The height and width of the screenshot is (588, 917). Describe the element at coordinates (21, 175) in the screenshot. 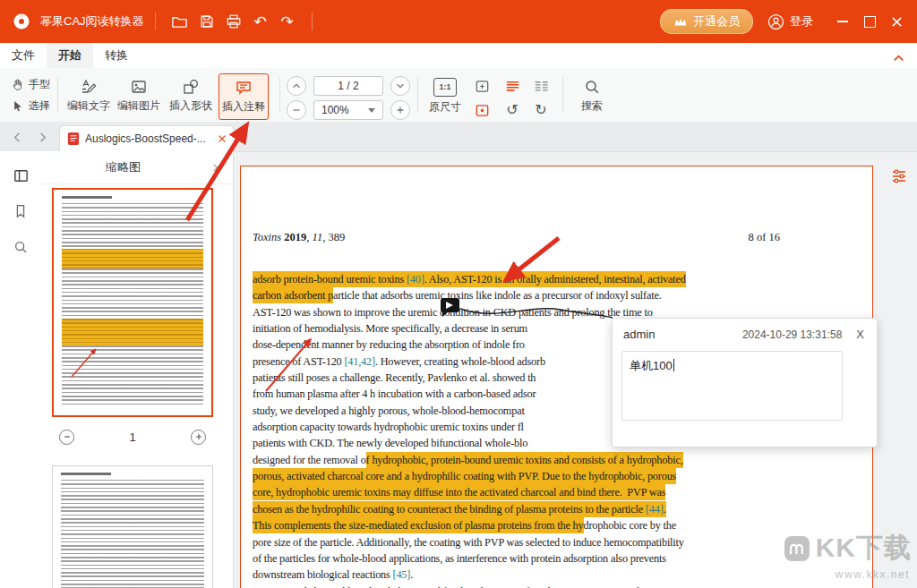

I see `thumbnails-panel-button` at that location.